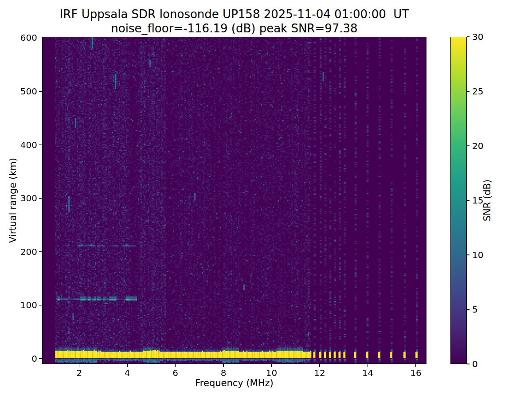 The width and height of the screenshot is (532, 399). What do you see at coordinates (458, 200) in the screenshot?
I see `colorbar` at bounding box center [458, 200].